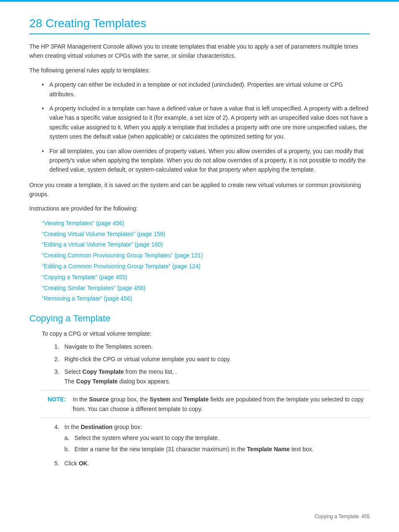 Image resolution: width=399 pixels, height=532 pixels. I want to click on note-label: NOTE:, so click(58, 404).